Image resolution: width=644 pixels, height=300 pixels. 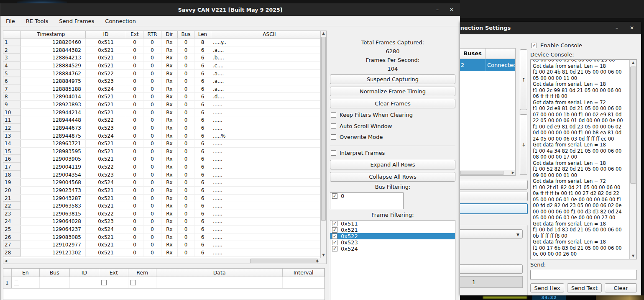 What do you see at coordinates (164, 283) in the screenshot?
I see `send-table-row: 1` at bounding box center [164, 283].